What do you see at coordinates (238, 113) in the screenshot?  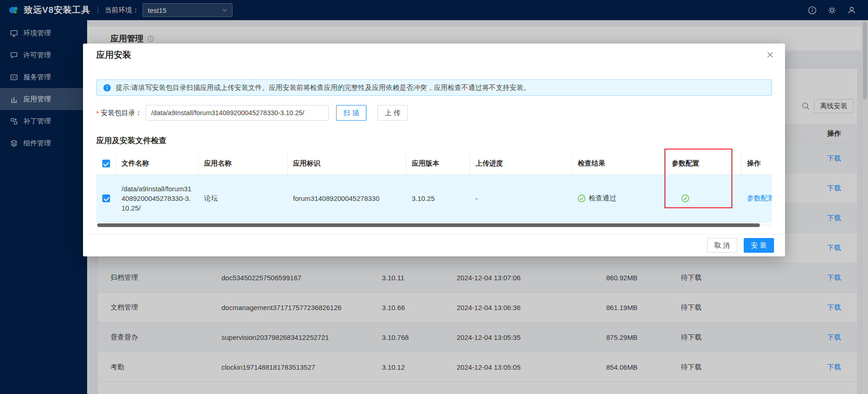 I see `install-dir-input` at bounding box center [238, 113].